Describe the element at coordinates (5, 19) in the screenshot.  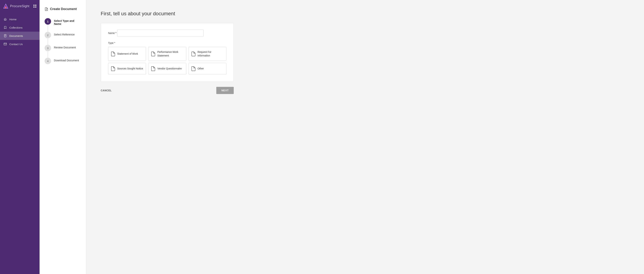
I see `home-icon` at that location.